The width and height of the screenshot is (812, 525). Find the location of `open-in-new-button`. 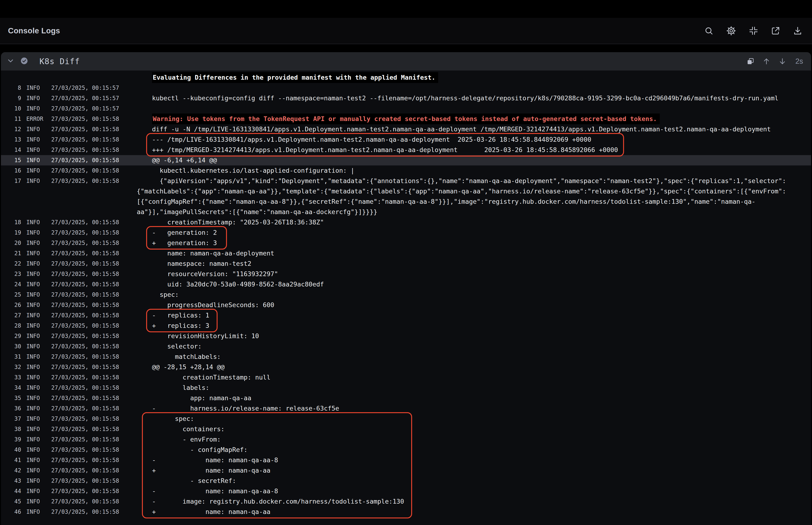

open-in-new-button is located at coordinates (776, 31).